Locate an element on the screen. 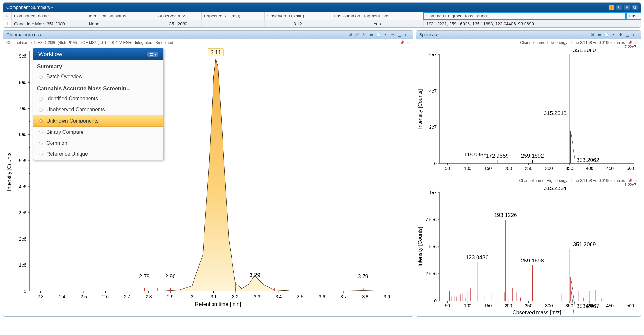 Image resolution: width=644 pixels, height=335 pixels. svg-text: Retention time [min] is located at coordinates (218, 304).